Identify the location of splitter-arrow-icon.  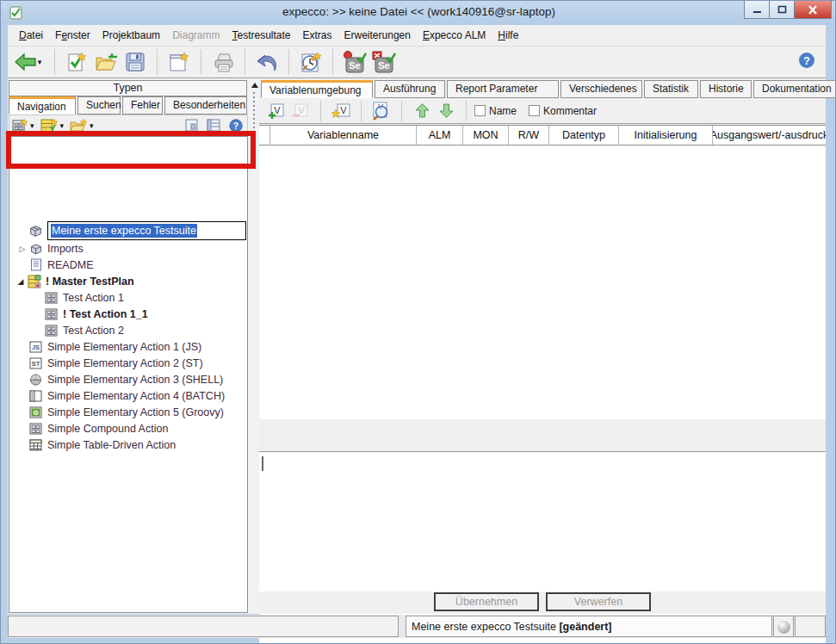
(255, 85).